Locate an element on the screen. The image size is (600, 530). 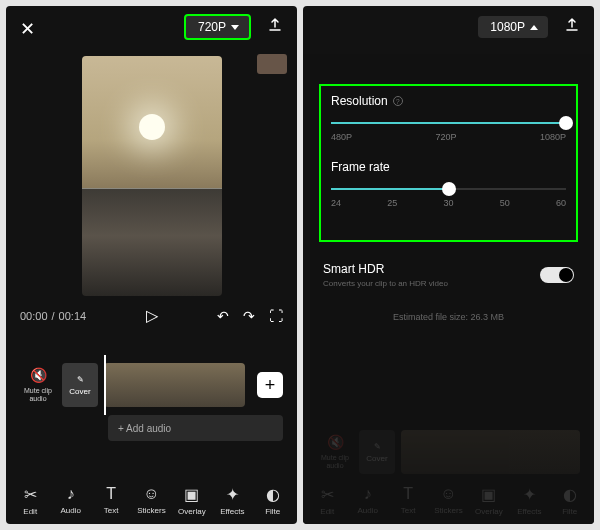
fullscreen-icon: ⛶ is located at coordinates (276, 316).